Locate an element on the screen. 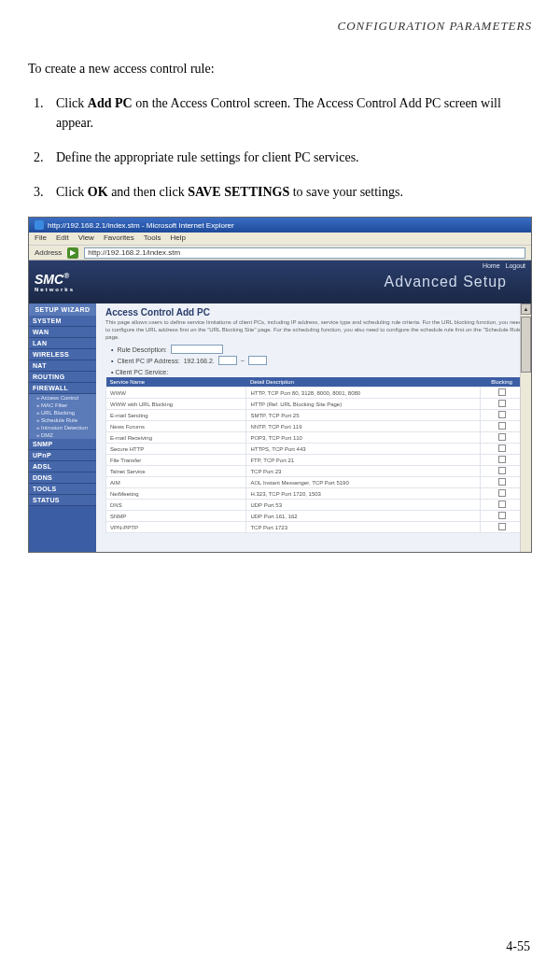 The height and width of the screenshot is (973, 560). step-2: Define the appropriate rule settings for… is located at coordinates (289, 157).